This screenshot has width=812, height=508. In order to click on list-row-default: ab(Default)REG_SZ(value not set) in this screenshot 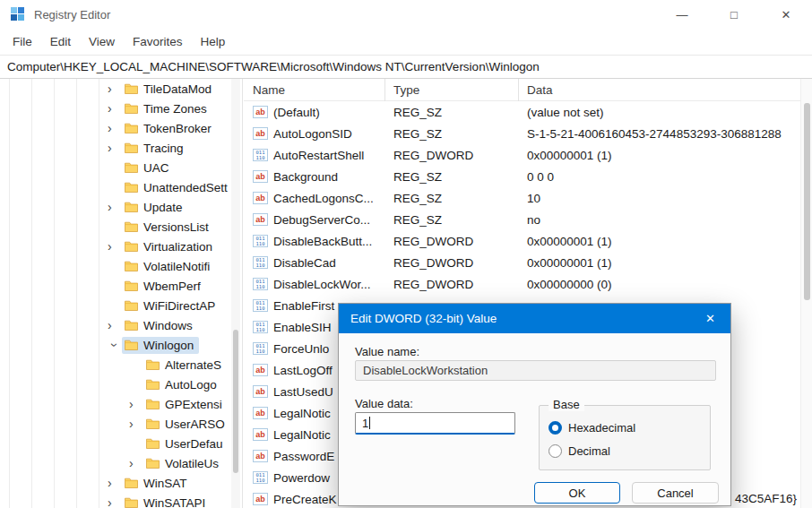, I will do `click(522, 112)`.